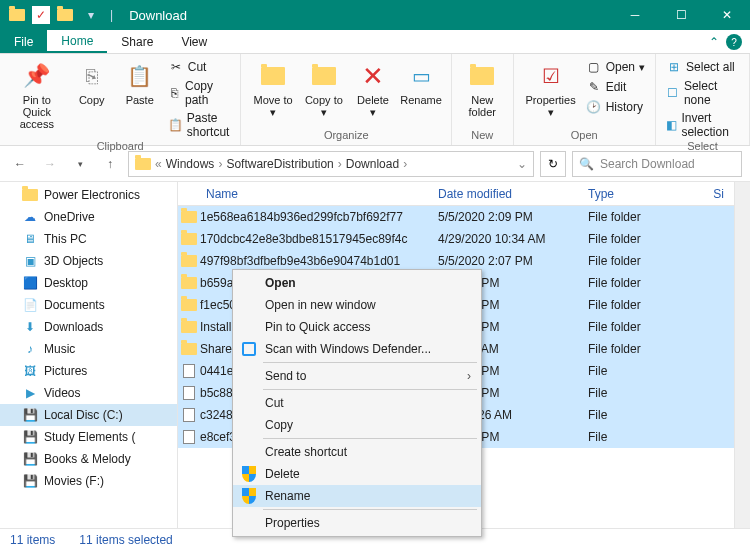  Describe the element at coordinates (272, 89) in the screenshot. I see `move-to-button: Move to ▾` at that location.